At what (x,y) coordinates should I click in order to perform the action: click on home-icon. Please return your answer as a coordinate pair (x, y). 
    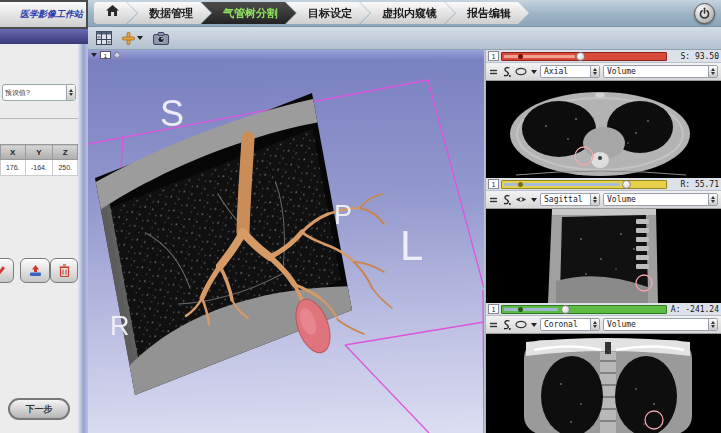
    Looking at the image, I should click on (112, 11).